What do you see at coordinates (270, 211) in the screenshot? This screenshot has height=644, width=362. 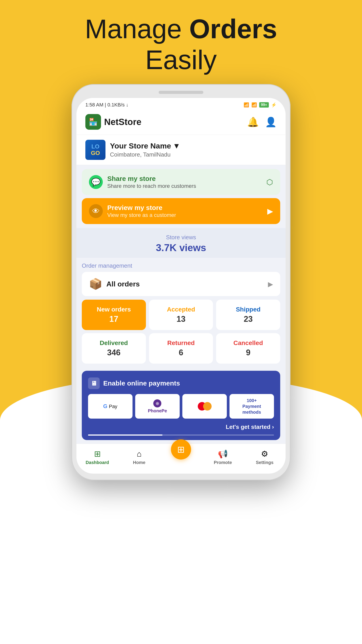 I see `preview-arrow-icon: ▶` at bounding box center [270, 211].